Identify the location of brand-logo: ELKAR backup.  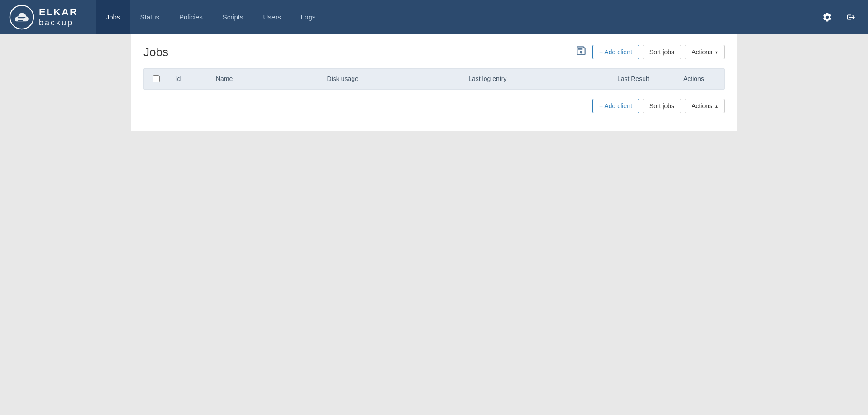
(43, 17).